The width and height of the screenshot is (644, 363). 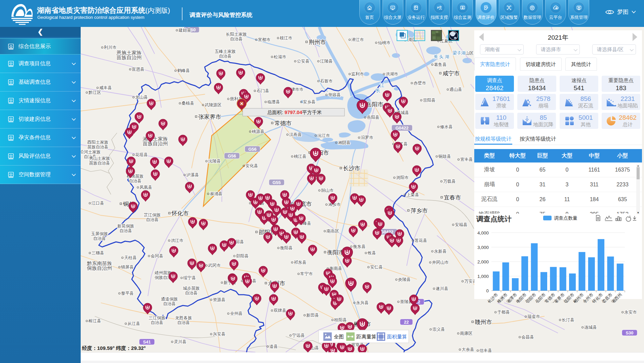 I want to click on svg-text: G56, so click(x=253, y=149).